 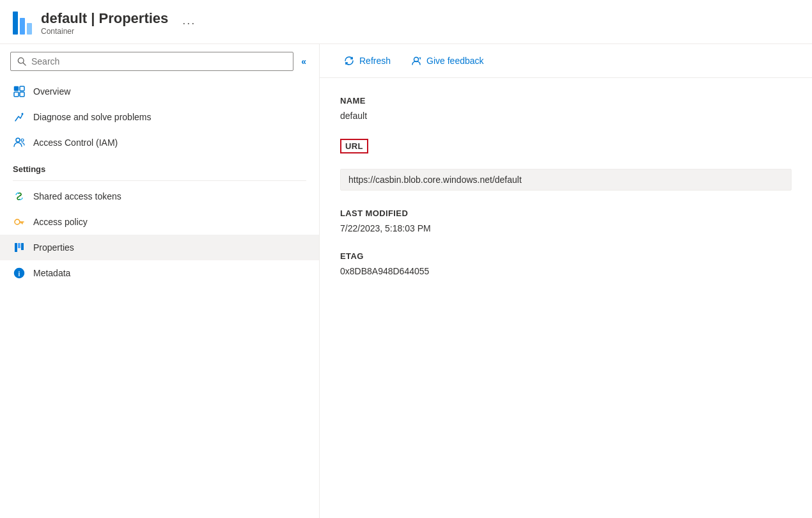 What do you see at coordinates (160, 247) in the screenshot?
I see `sidebar-item-properties: Properties` at bounding box center [160, 247].